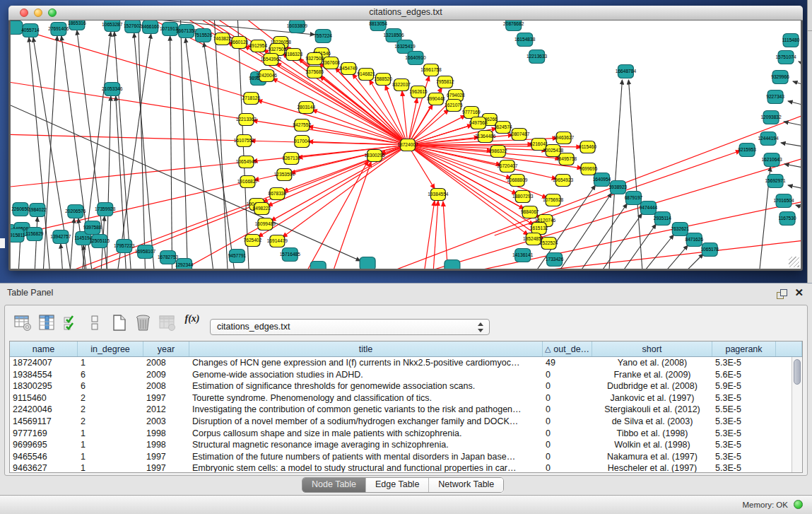 The height and width of the screenshot is (514, 812). What do you see at coordinates (143, 322) in the screenshot?
I see `delete-column-icon` at bounding box center [143, 322].